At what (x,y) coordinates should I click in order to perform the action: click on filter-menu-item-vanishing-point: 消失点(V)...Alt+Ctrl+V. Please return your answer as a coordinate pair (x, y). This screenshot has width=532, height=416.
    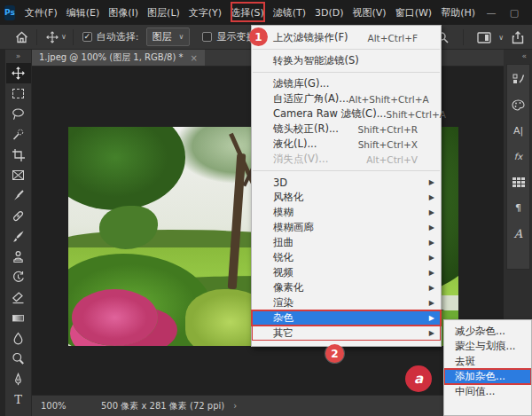
    Looking at the image, I should click on (346, 160).